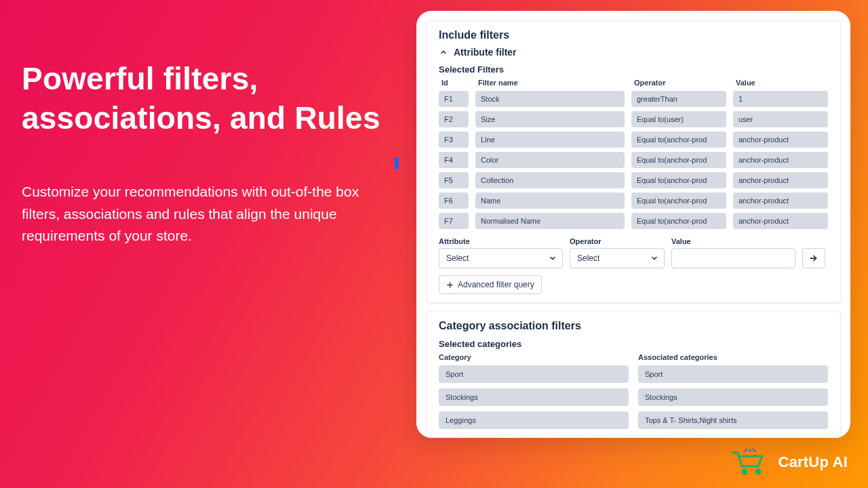 The image size is (868, 488). Describe the element at coordinates (679, 83) in the screenshot. I see `col-operator: Operator` at that location.